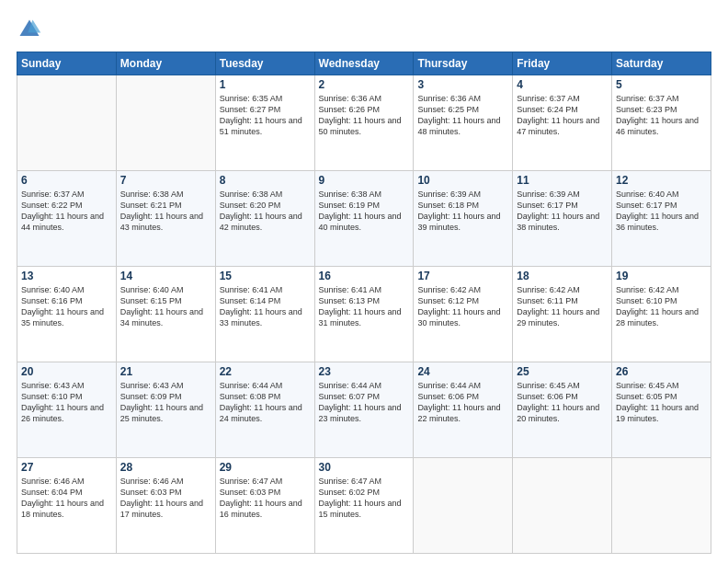  What do you see at coordinates (364, 123) in the screenshot?
I see `calendar-cell: 2Sunrise: 6:36 AMSunset: 6:26 PMDaylight…` at bounding box center [364, 123].